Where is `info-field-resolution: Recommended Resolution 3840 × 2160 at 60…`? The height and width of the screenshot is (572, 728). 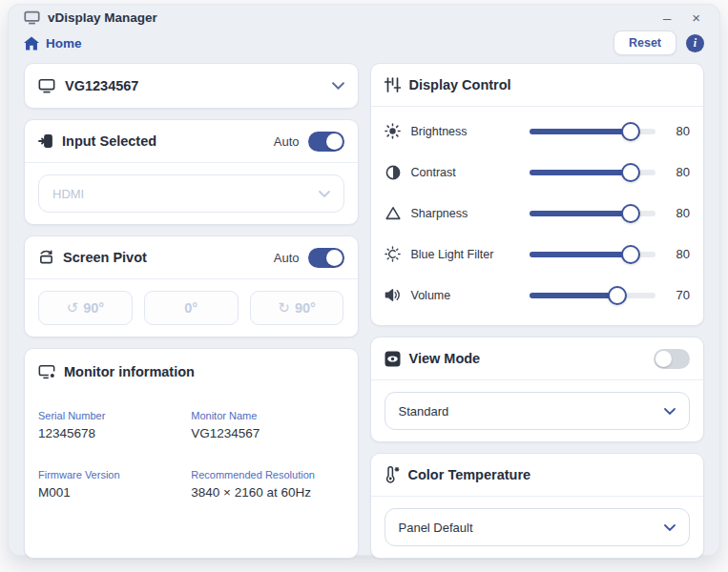 info-field-resolution: Recommended Resolution 3840 × 2160 at 60… is located at coordinates (267, 484).